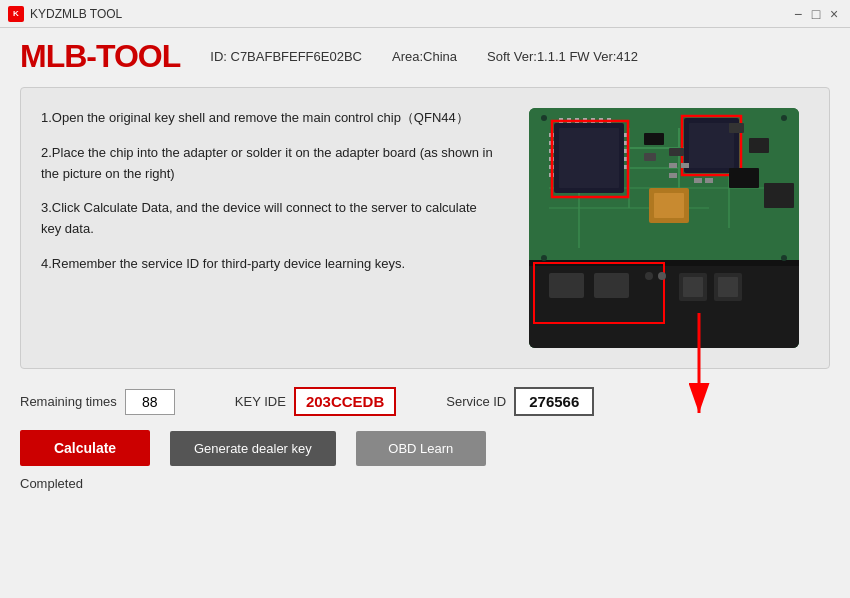 The width and height of the screenshot is (850, 598). What do you see at coordinates (100, 56) in the screenshot?
I see `app-title: MLB-TOOL` at bounding box center [100, 56].